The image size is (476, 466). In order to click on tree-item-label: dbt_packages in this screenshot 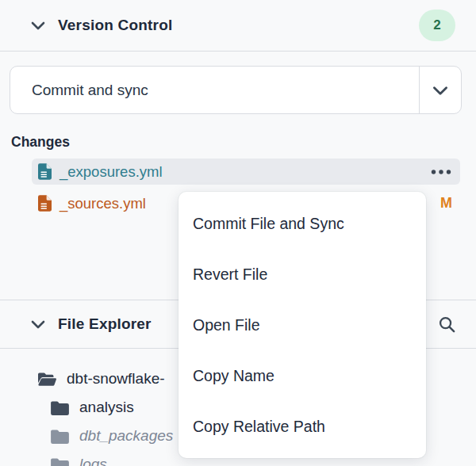, I will do `click(126, 436)`.